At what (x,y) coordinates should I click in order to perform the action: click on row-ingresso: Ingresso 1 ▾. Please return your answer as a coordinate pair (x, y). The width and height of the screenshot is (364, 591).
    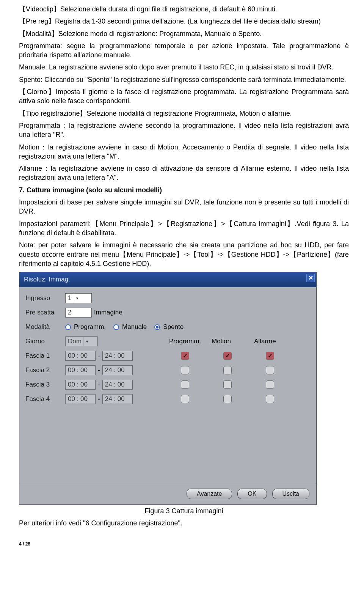
    Looking at the image, I should click on (168, 298).